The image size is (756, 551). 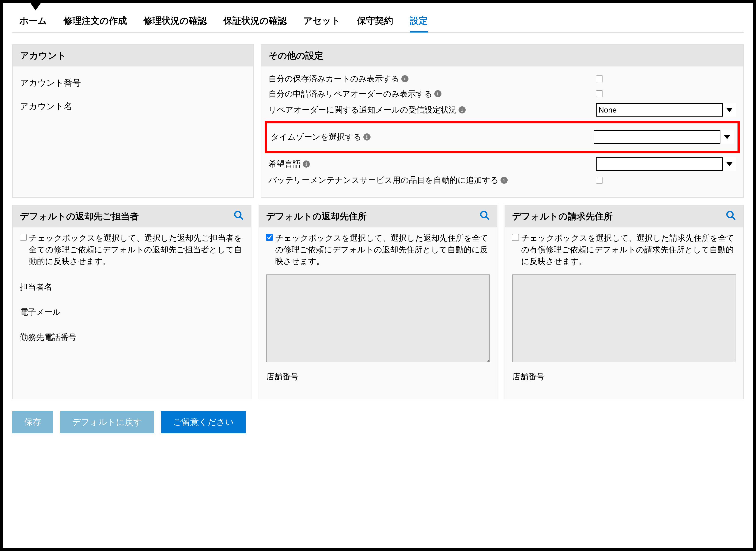 I want to click on timezone-label: タイムゾーンを選択する, so click(x=316, y=137).